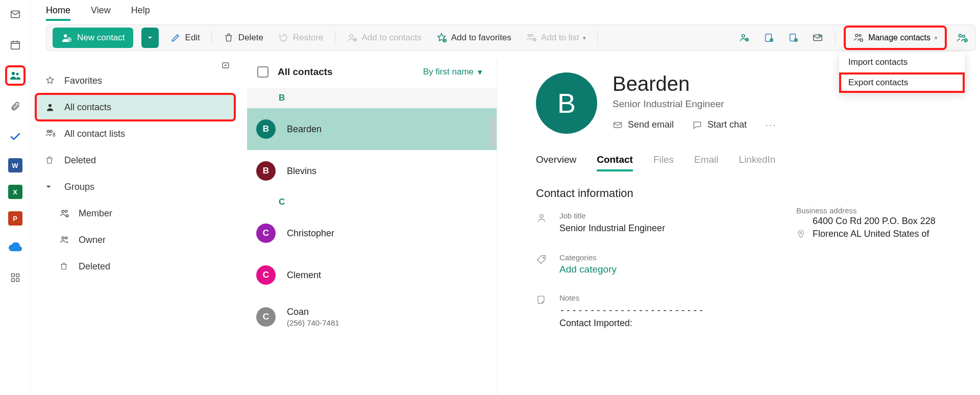  I want to click on rail-mail-icon, so click(15, 14).